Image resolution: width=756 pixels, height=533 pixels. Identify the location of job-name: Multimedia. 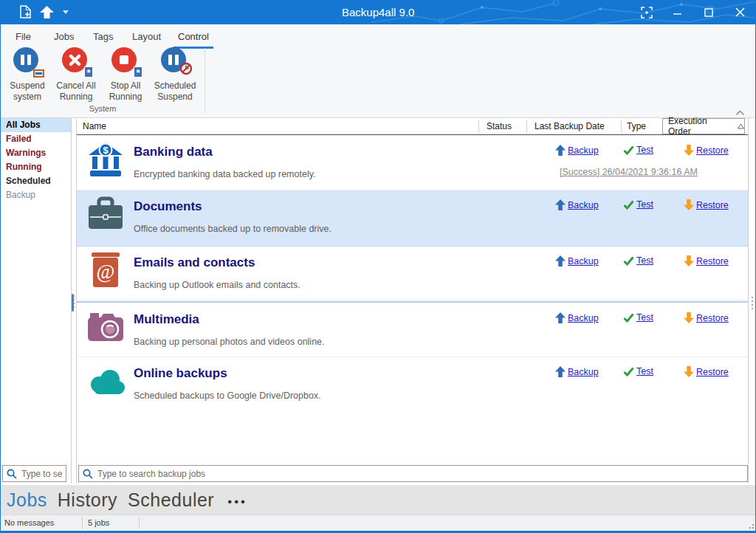
(167, 320).